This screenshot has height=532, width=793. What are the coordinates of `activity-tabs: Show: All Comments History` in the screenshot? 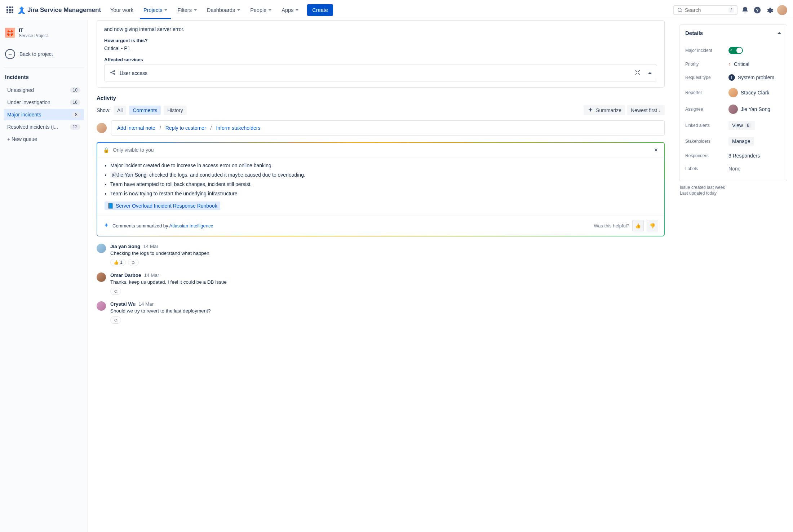 It's located at (142, 110).